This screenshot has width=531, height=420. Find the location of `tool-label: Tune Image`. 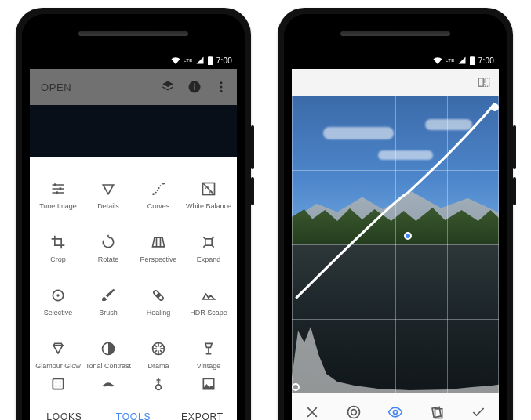

tool-label: Tune Image is located at coordinates (58, 207).